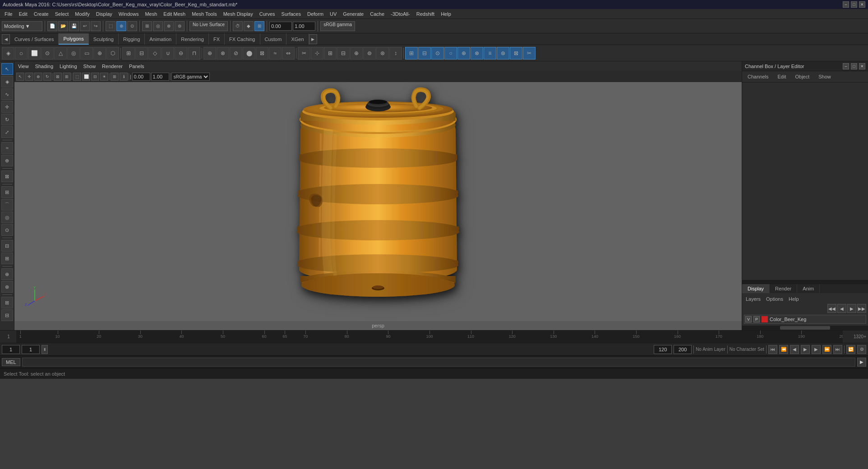  What do you see at coordinates (45, 349) in the screenshot?
I see `frame-slider-thumb: ▮` at bounding box center [45, 349].